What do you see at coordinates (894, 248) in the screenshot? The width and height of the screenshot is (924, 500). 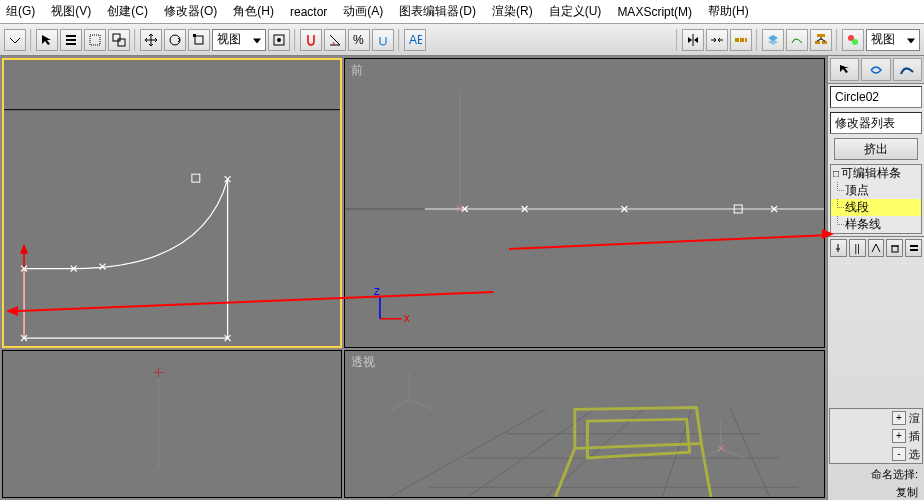 I see `remove-modifier-button` at bounding box center [894, 248].